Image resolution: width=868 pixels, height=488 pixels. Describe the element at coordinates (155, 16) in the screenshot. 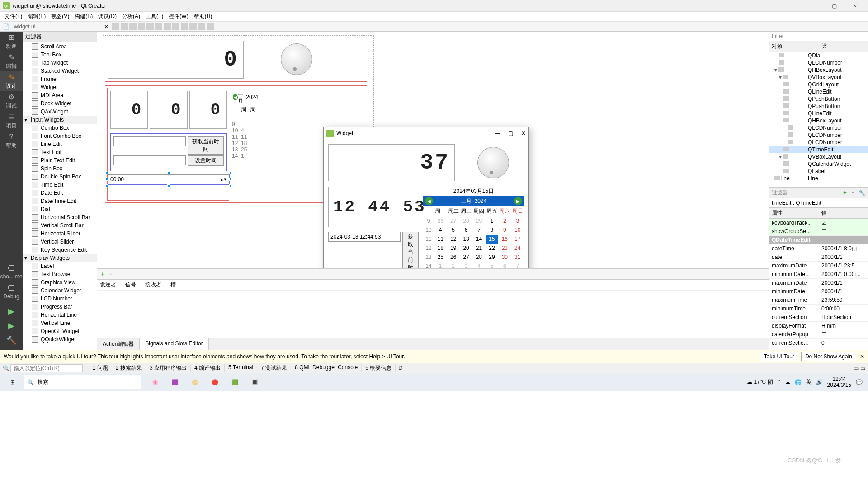

I see `menu-item: 工具(T)` at that location.